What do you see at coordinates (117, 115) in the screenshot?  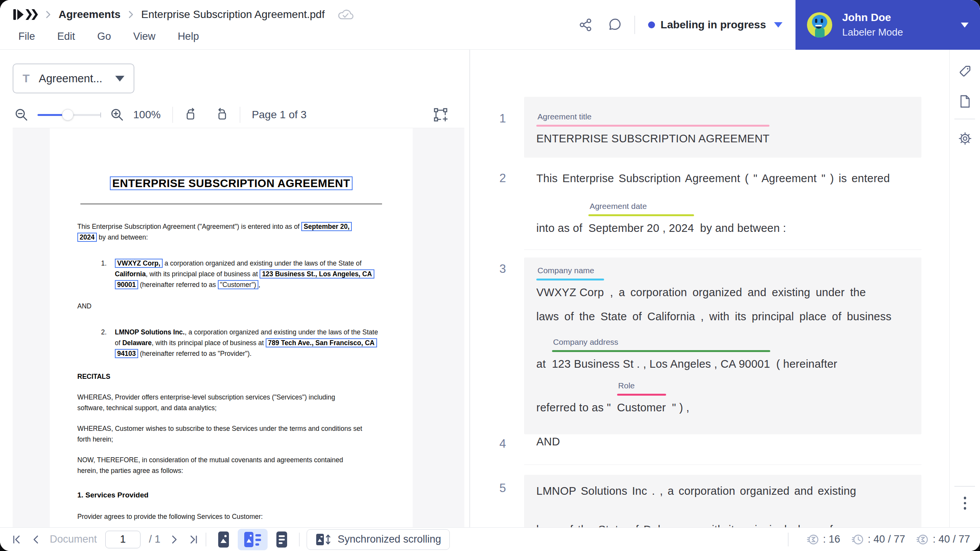 I see `zoom-in-icon` at bounding box center [117, 115].